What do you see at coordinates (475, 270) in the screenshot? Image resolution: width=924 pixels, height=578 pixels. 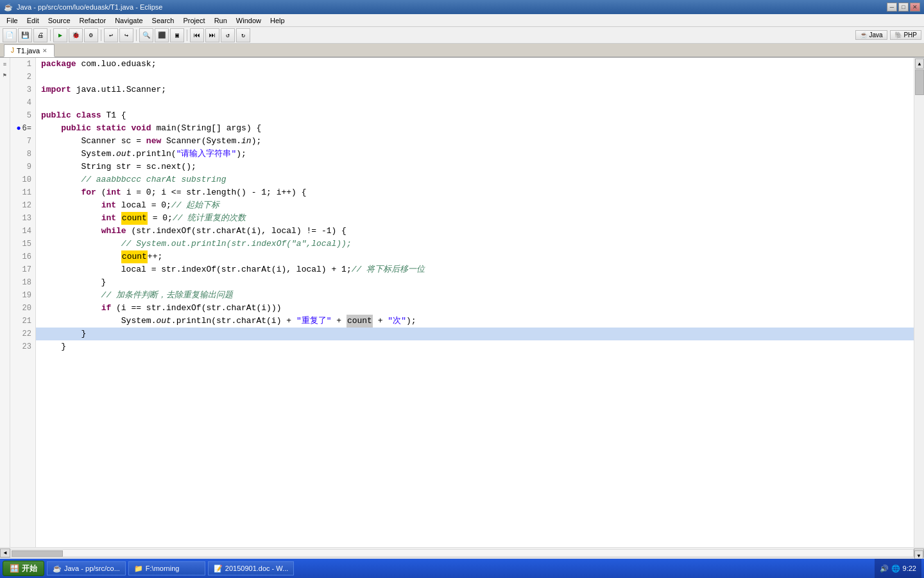 I see `code-line-17: local = str.indexOf(str.charAt(i), local…` at bounding box center [475, 270].